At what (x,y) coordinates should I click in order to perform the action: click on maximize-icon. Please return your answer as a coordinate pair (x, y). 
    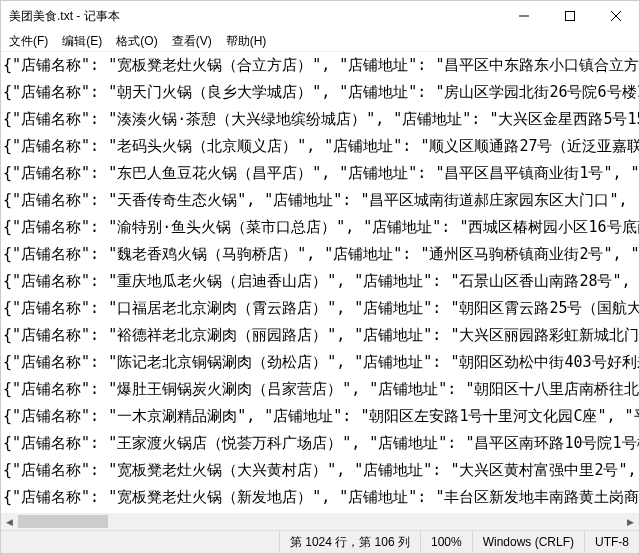
    Looking at the image, I should click on (570, 16).